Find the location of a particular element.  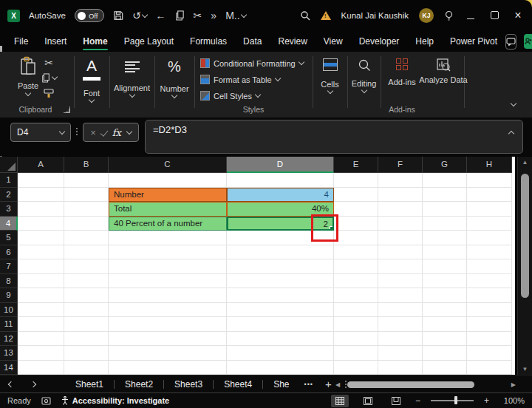

cell-E6 is located at coordinates (356, 253).